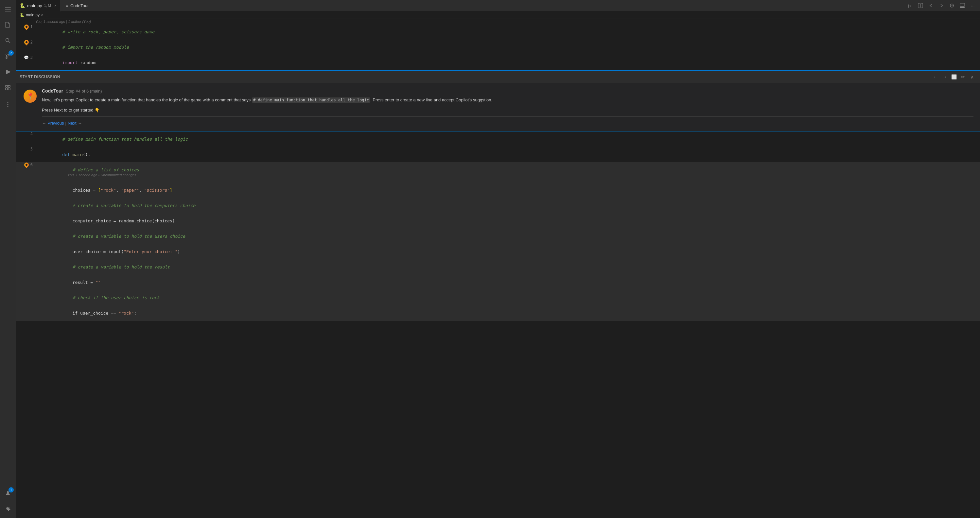 The height and width of the screenshot is (518, 980). Describe the element at coordinates (25, 149) in the screenshot. I see `line-gutter-5: 5` at that location.